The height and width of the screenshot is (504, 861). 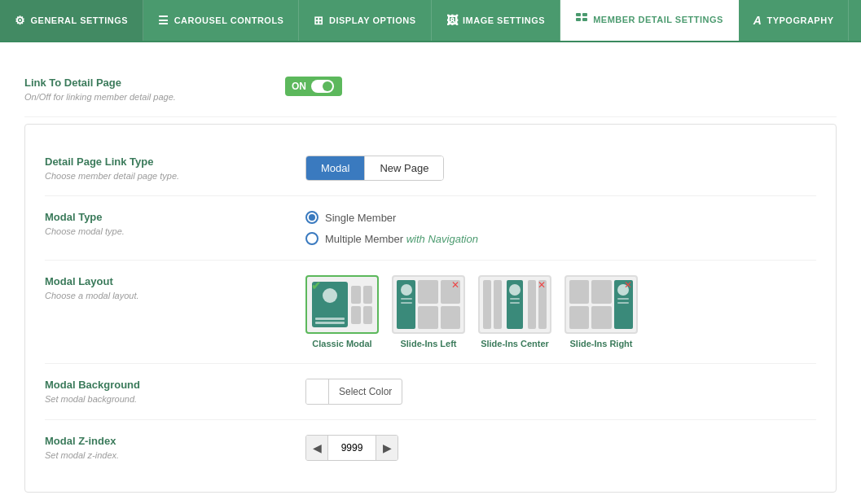 I want to click on radio-single-circle, so click(x=312, y=217).